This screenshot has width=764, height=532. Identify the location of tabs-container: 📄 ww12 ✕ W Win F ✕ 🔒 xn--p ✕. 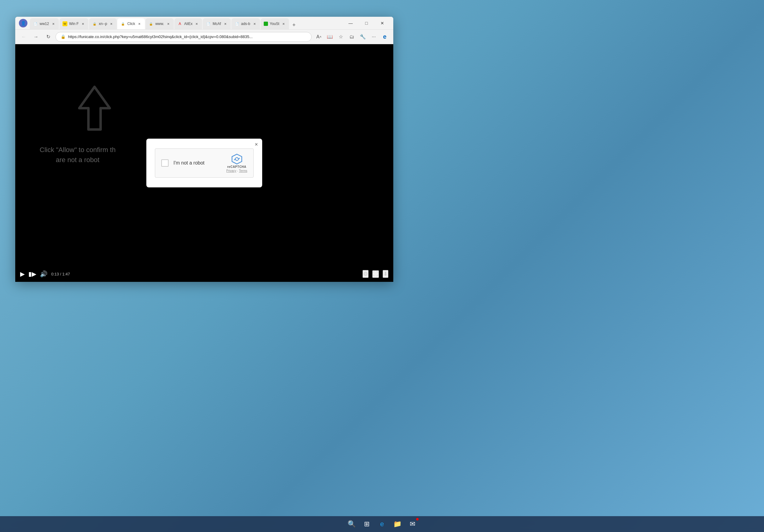
(185, 23).